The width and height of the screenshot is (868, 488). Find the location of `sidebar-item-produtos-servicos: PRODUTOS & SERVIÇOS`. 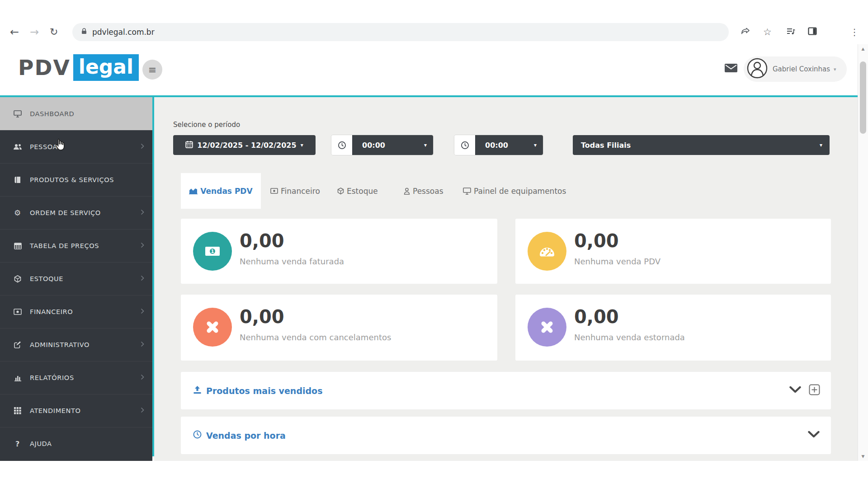

sidebar-item-produtos-servicos: PRODUTOS & SERVIÇOS is located at coordinates (76, 180).